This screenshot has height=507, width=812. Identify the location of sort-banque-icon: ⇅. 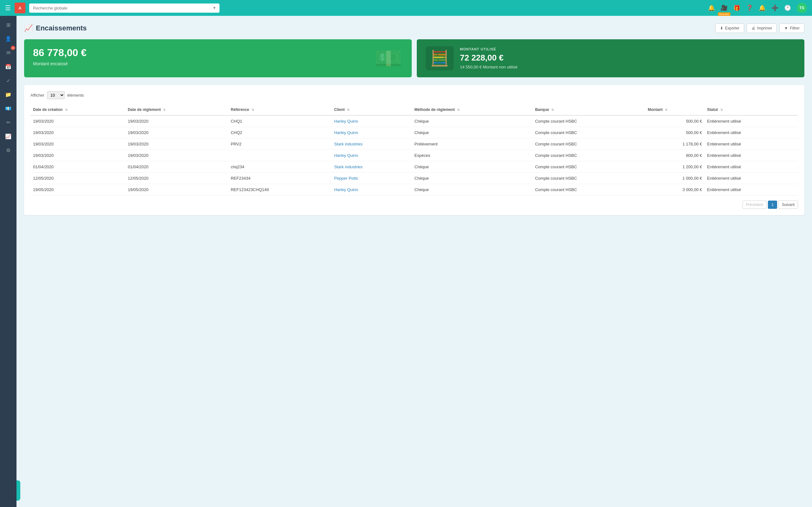
(553, 110).